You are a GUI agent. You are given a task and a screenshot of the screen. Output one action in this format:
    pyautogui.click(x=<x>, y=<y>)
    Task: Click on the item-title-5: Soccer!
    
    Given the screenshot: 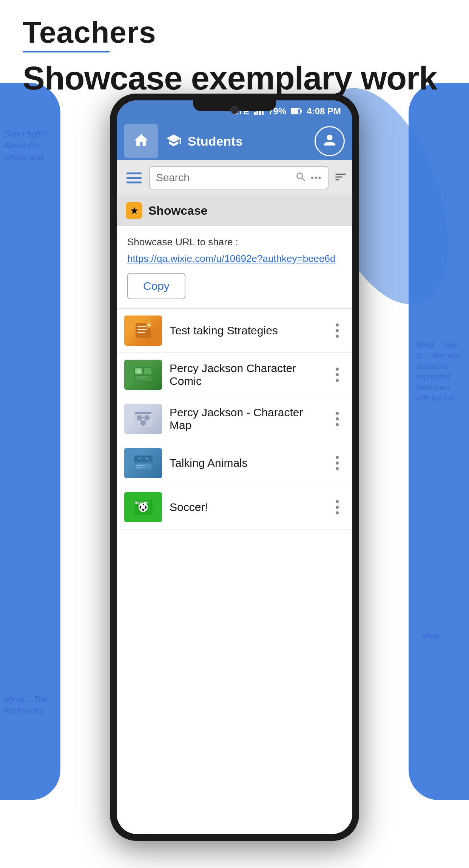 What is the action you would take?
    pyautogui.click(x=246, y=507)
    